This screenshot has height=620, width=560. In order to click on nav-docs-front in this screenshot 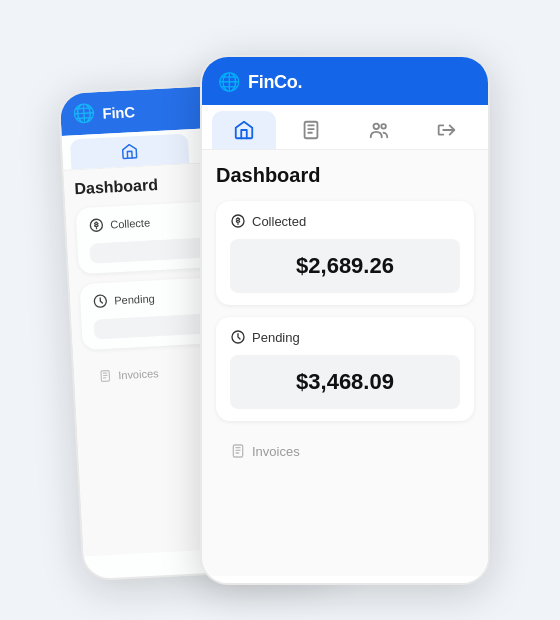, I will do `click(312, 130)`.